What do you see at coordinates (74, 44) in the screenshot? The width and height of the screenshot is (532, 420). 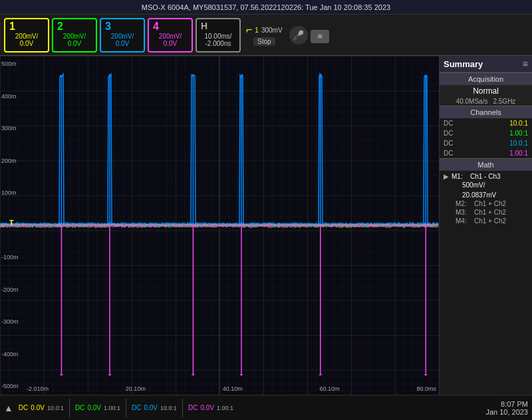 I see `ch2-offset: 0.0V` at bounding box center [74, 44].